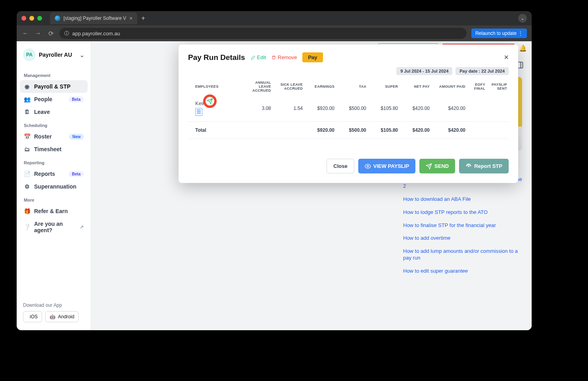  Describe the element at coordinates (40, 18) in the screenshot. I see `window-zoom-icon` at that location.